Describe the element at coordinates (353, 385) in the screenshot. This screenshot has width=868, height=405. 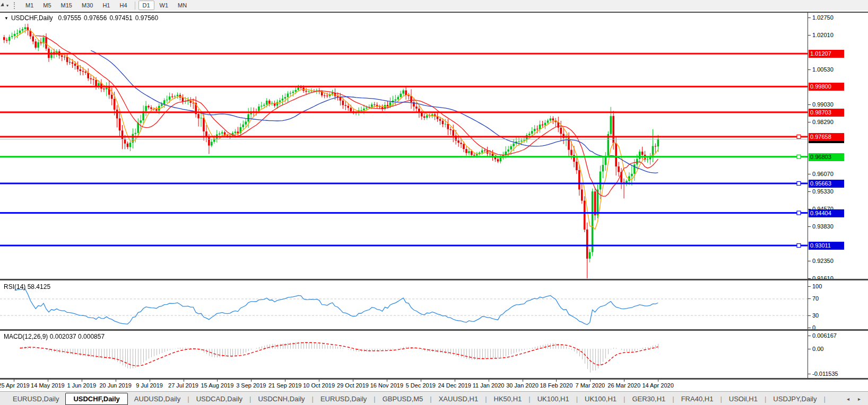
I see `date-label: 29 Oct 2019` at that location.